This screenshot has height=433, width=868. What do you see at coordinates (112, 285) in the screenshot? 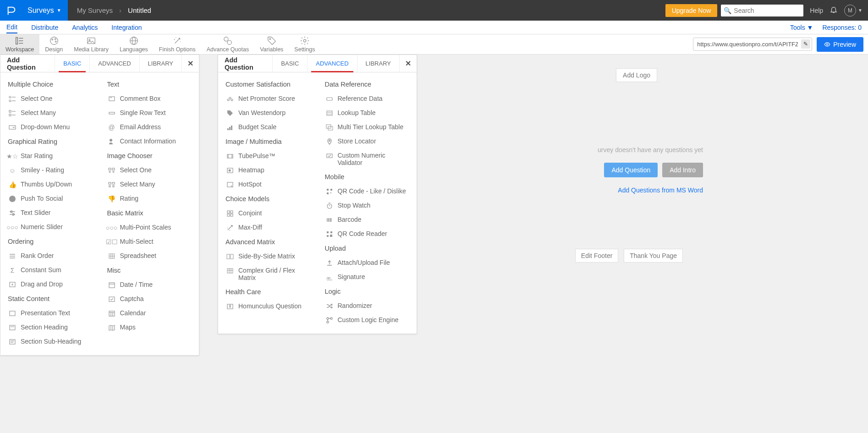
I see `calendar-icon` at bounding box center [112, 285].